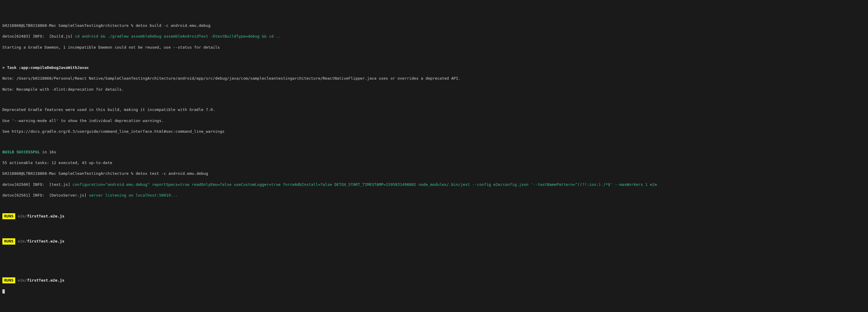 The image size is (868, 312). I want to click on task-line: > Task :app:compileDebugJavaWithJavac, so click(434, 68).